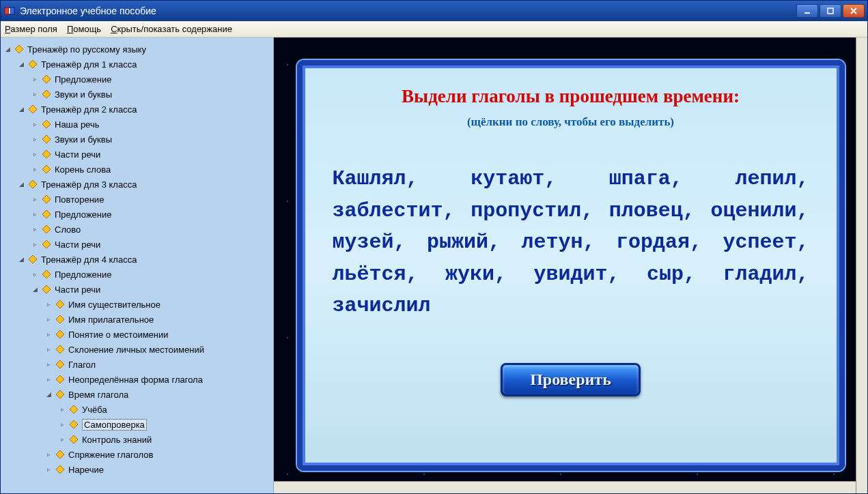  What do you see at coordinates (150, 169) in the screenshot?
I see `tree-item: ▹Корень слова` at bounding box center [150, 169].